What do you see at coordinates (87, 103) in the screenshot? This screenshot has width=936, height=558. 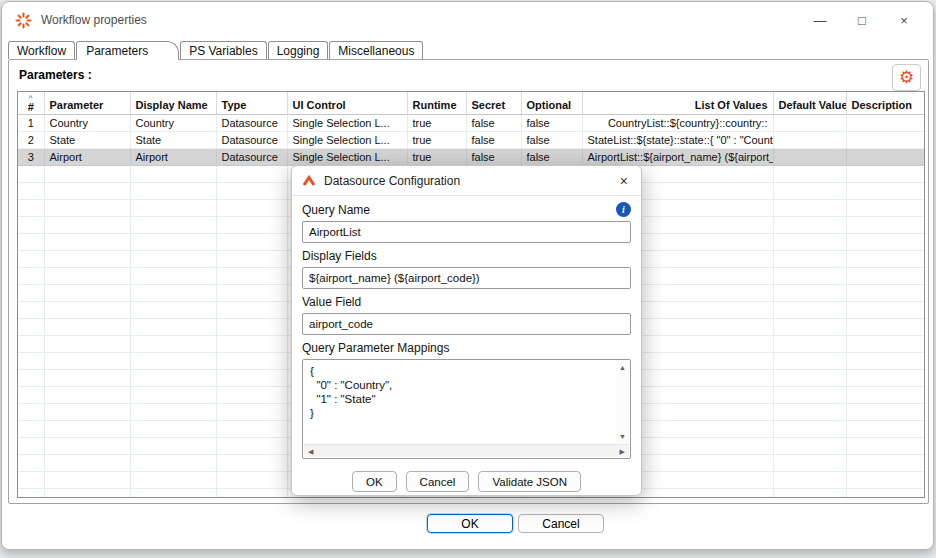 I see `column-header: Parameter` at bounding box center [87, 103].